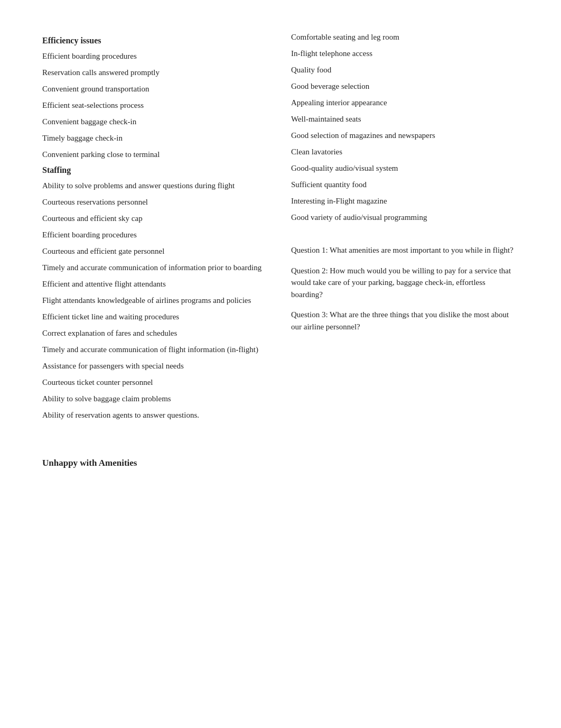 The image size is (561, 728). Describe the element at coordinates (311, 250) in the screenshot. I see `question-1-label: Question 1:` at that location.